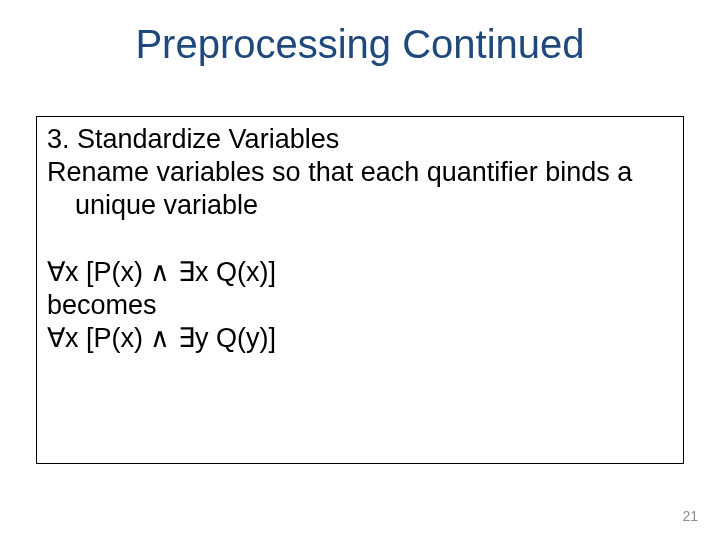  Describe the element at coordinates (360, 272) in the screenshot. I see `formula-before: ∀x [P(x) ∧ ∃x Q(x)]` at that location.